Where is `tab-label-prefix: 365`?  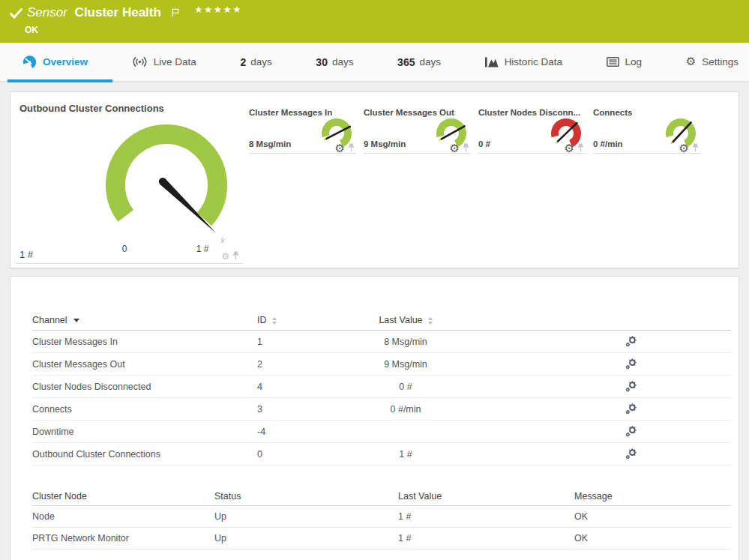
tab-label-prefix: 365 is located at coordinates (406, 62).